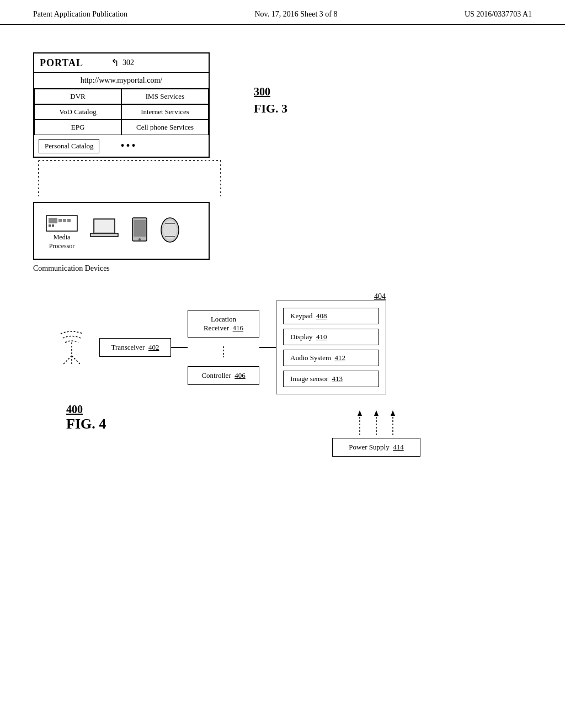 This screenshot has height=728, width=565. Describe the element at coordinates (105, 230) in the screenshot. I see `laptop-icon` at that location.